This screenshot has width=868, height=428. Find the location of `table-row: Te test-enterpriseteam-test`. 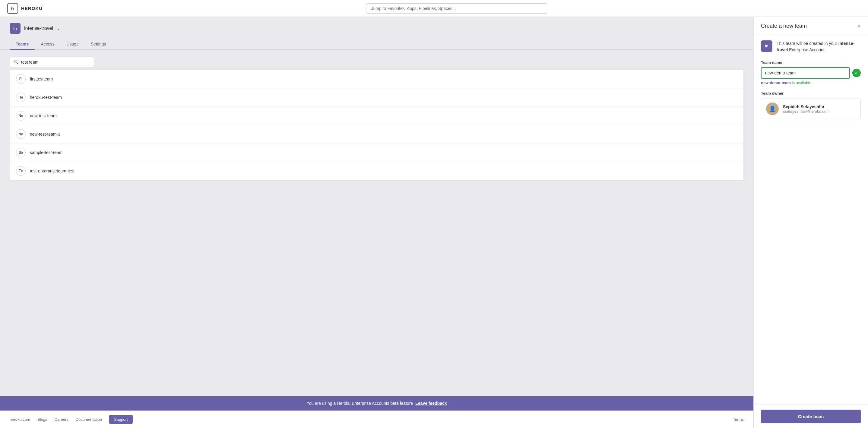

table-row: Te test-enterpriseteam-test is located at coordinates (377, 171).